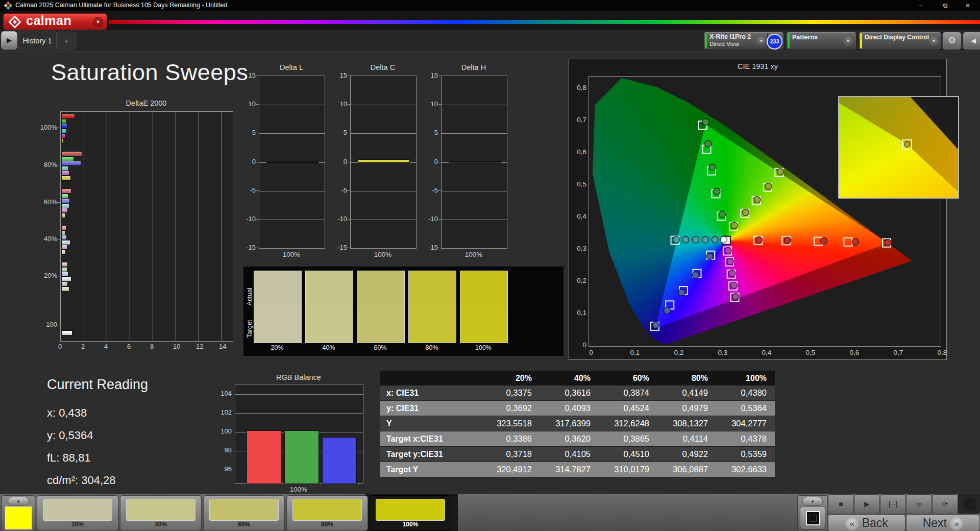 Image resolution: width=980 pixels, height=531 pixels. What do you see at coordinates (291, 254) in the screenshot?
I see `delta_l-x-label: 100%` at bounding box center [291, 254].